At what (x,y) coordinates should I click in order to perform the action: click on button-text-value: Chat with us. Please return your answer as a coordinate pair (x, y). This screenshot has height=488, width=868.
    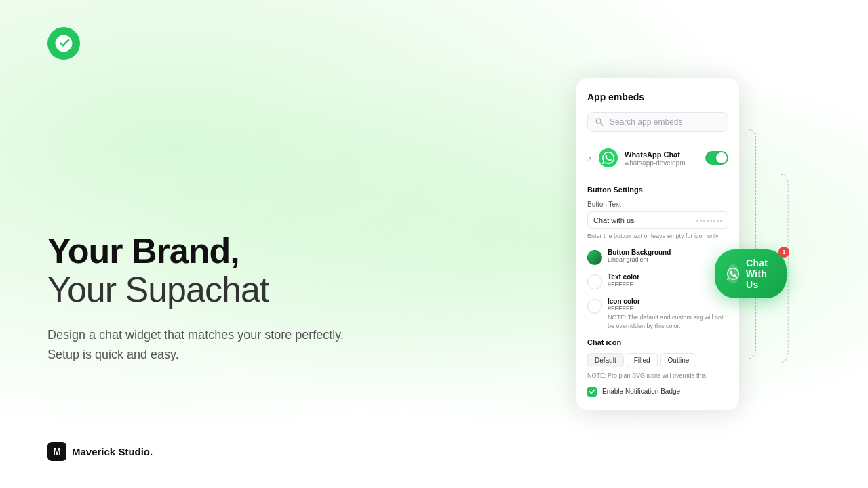
    Looking at the image, I should click on (614, 220).